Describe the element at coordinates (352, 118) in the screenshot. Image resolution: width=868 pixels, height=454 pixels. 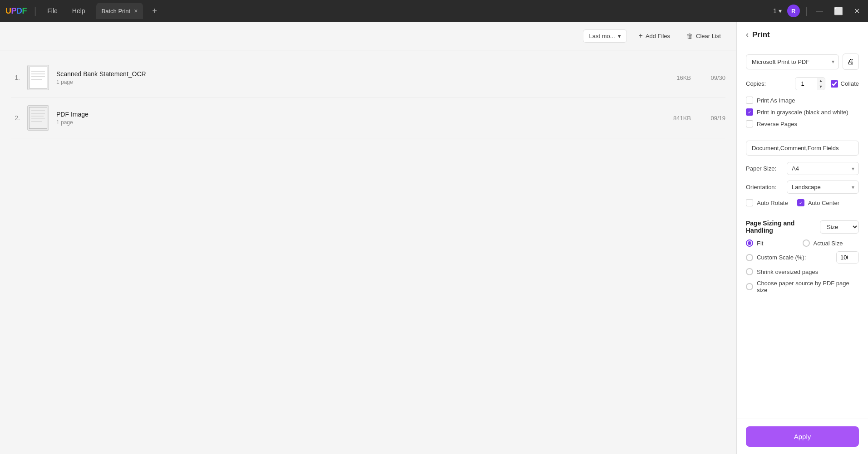
I see `file-info: PDF Image 1 page` at that location.